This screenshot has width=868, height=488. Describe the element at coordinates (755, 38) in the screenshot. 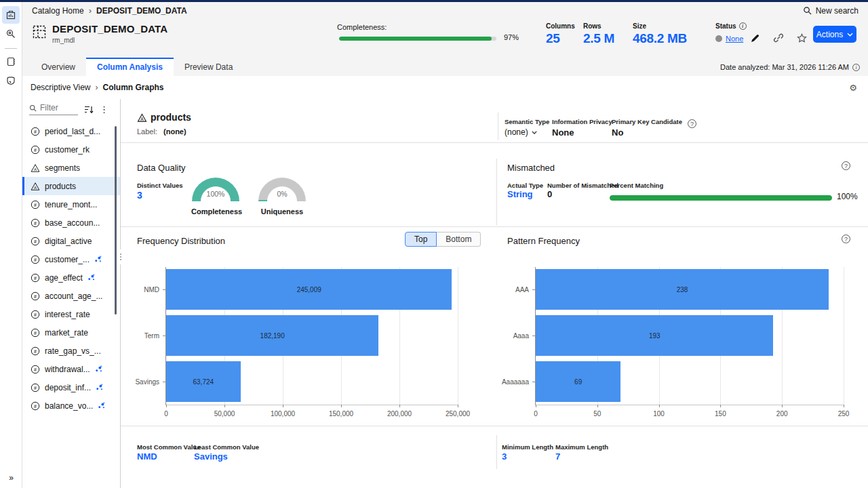

I see `edit-icon` at that location.